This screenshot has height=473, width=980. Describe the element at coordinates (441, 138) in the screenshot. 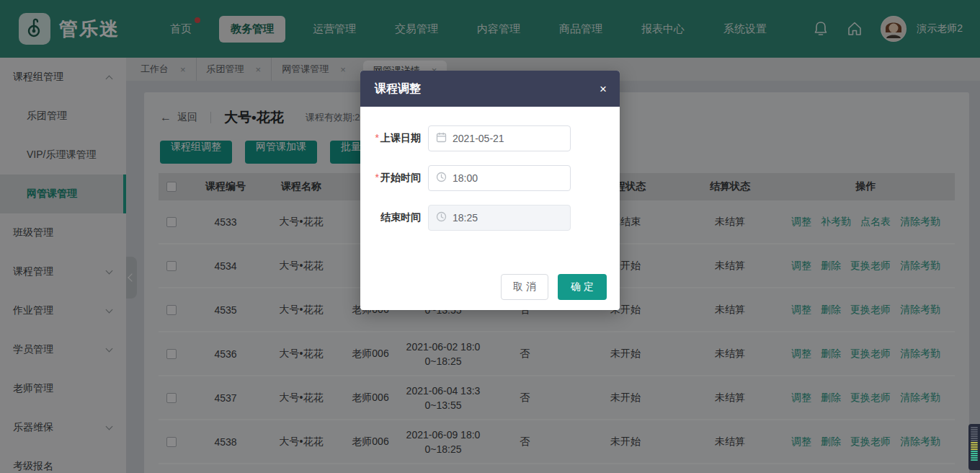

I see `calendar-icon` at that location.